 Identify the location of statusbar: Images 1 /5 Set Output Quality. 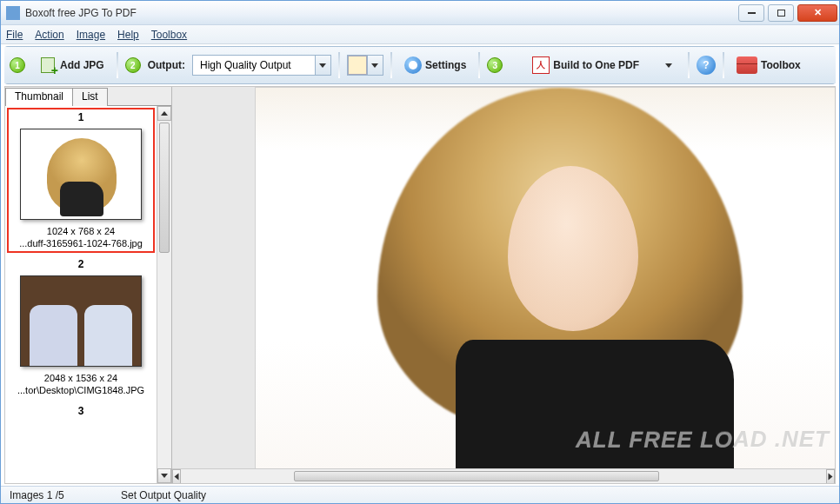
(420, 494).